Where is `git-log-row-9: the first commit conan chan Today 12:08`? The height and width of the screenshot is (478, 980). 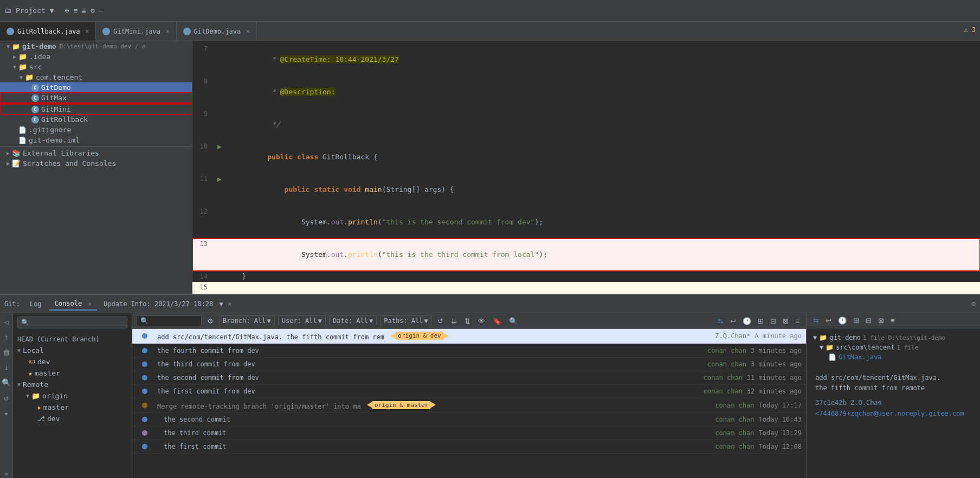 git-log-row-9: the first commit conan chan Today 12:08 is located at coordinates (469, 447).